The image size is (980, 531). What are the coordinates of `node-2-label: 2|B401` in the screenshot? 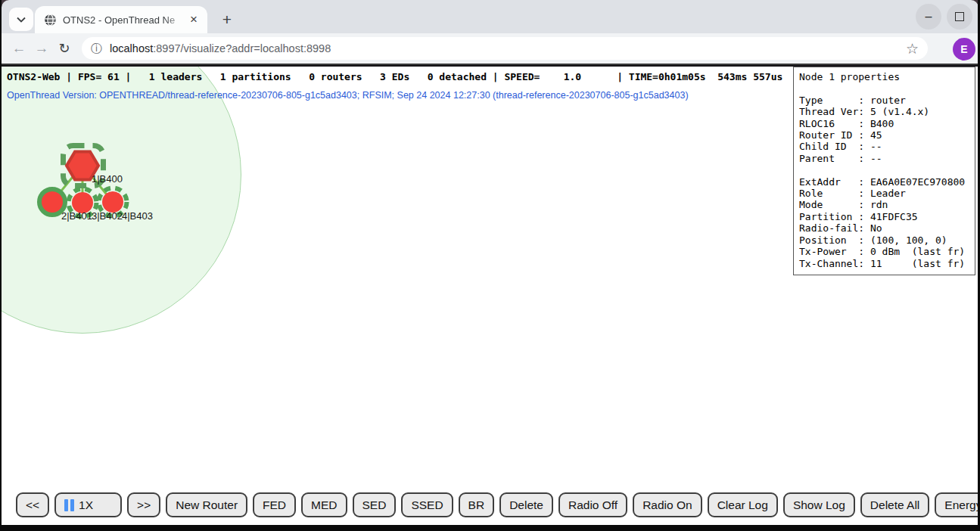 It's located at (77, 216).